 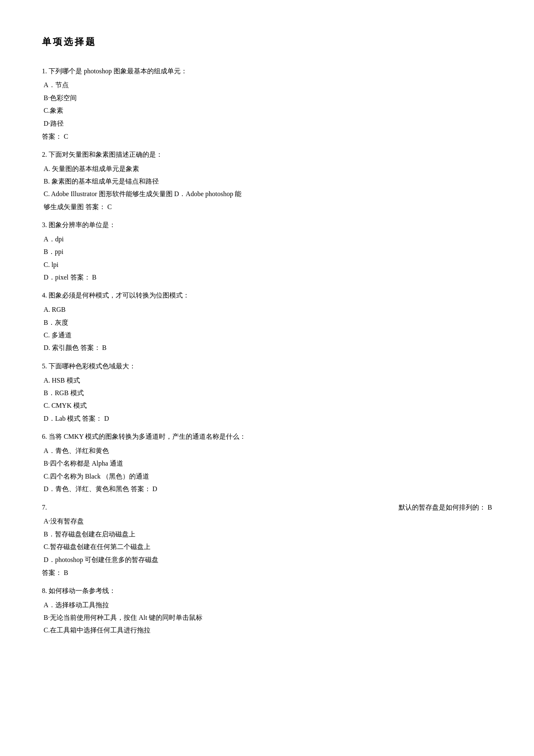 I want to click on question-7: 7. 默认的暂存盘是如何排列的： B A·没有暂存盘 B．暂存磁盘创建在启动磁盘…, so click(x=267, y=541).